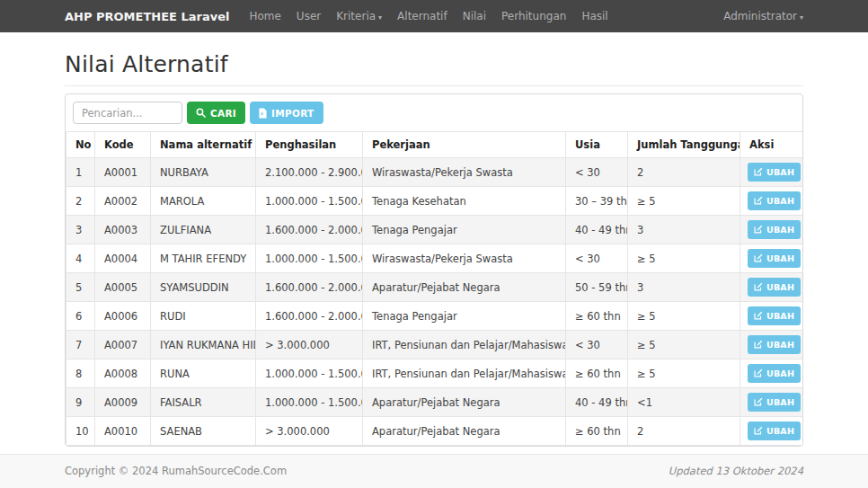  What do you see at coordinates (309, 173) in the screenshot?
I see `cell-penghasilan: 2.100.000 - 2.900.000` at bounding box center [309, 173].